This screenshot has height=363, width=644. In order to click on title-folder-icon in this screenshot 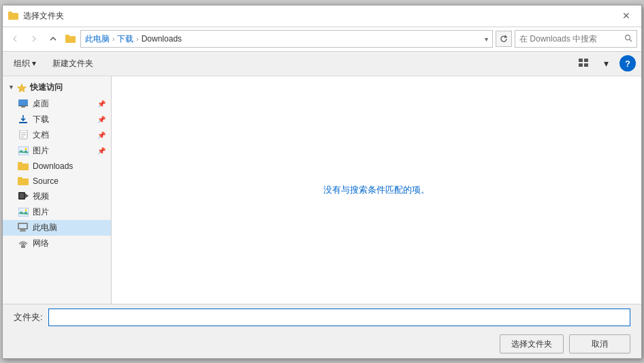, I will do `click(14, 16)`.